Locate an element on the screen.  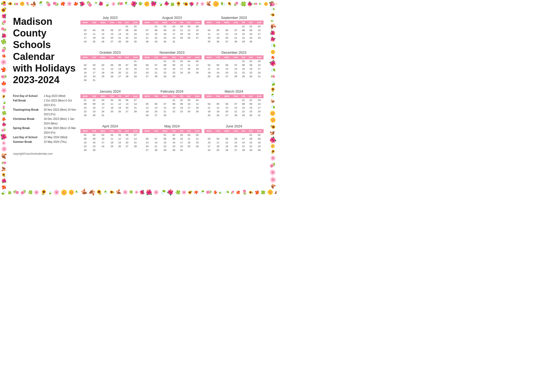
day-header: MON is located at coordinates (209, 131).